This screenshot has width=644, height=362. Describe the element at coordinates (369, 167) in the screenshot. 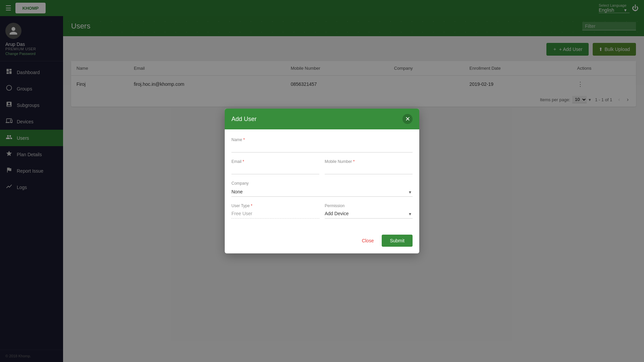

I see `mobile-field: Mobile Number *` at that location.